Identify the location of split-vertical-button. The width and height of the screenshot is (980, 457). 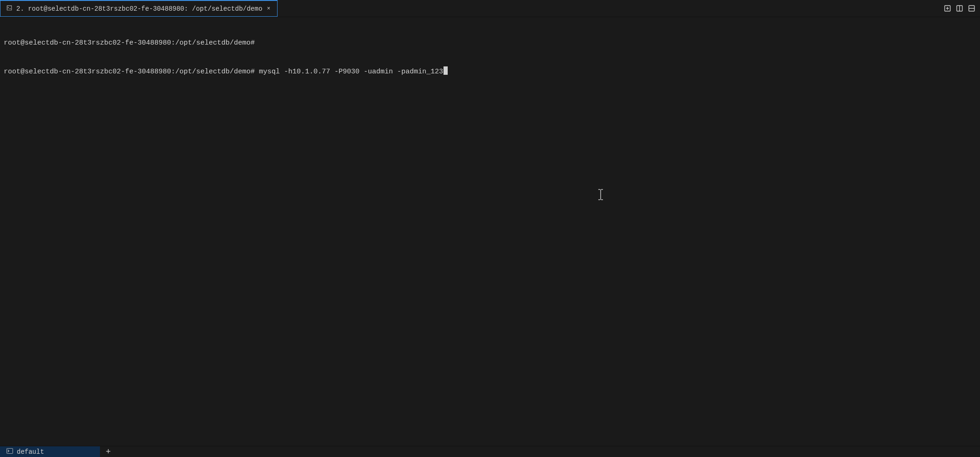
(960, 8).